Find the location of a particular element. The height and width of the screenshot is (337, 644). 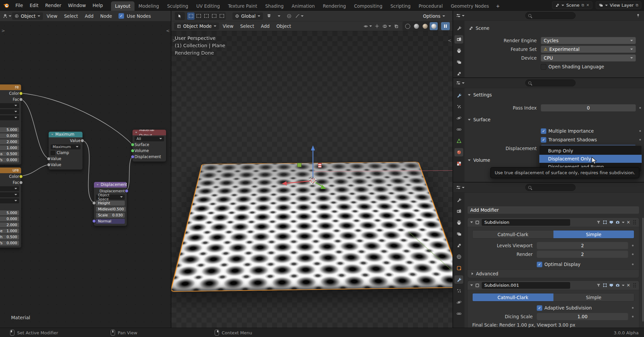

device-dropdown: CPU is located at coordinates (588, 58).